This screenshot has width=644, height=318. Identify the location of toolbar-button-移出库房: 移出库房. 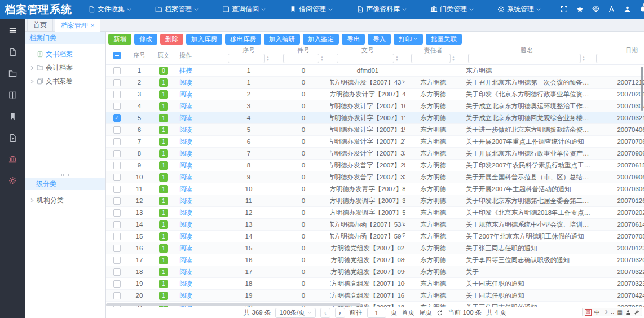
(243, 39).